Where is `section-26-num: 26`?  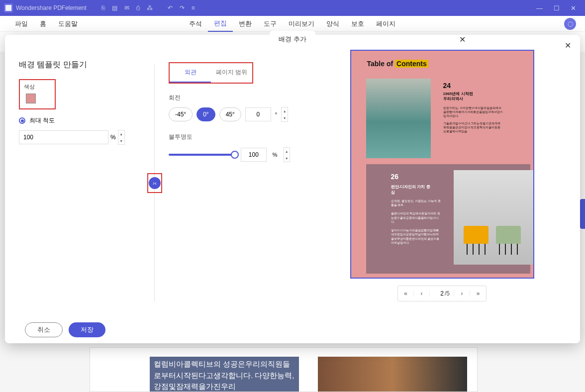
section-26-num: 26 is located at coordinates (395, 177).